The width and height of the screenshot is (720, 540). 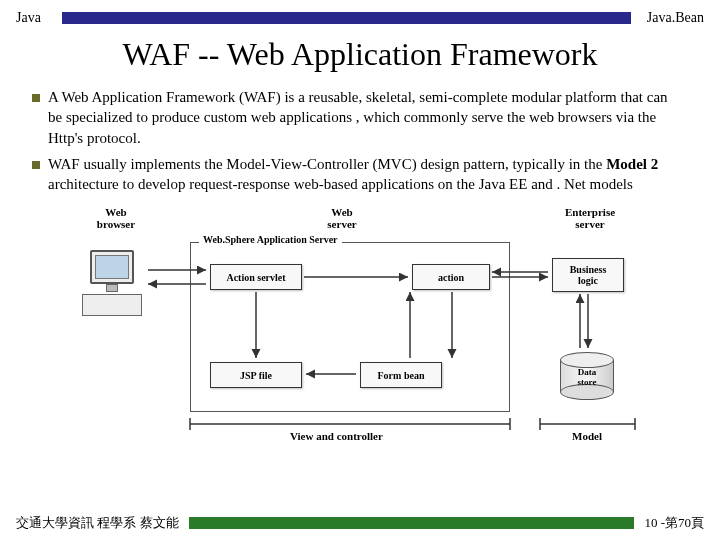 I want to click on header-right-text: Java.Bean, so click(x=672, y=18).